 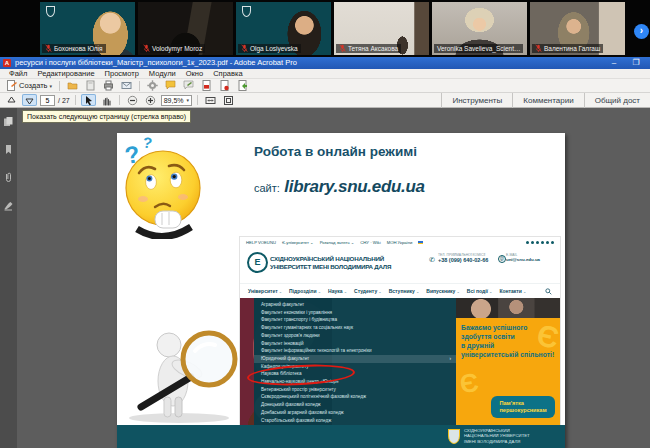 I want to click on utility-link: Розклад занять ⌄, so click(x=338, y=242).